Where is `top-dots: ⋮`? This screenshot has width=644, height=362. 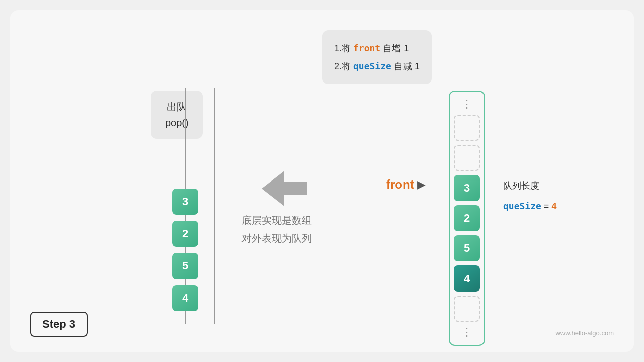
top-dots: ⋮ is located at coordinates (467, 104).